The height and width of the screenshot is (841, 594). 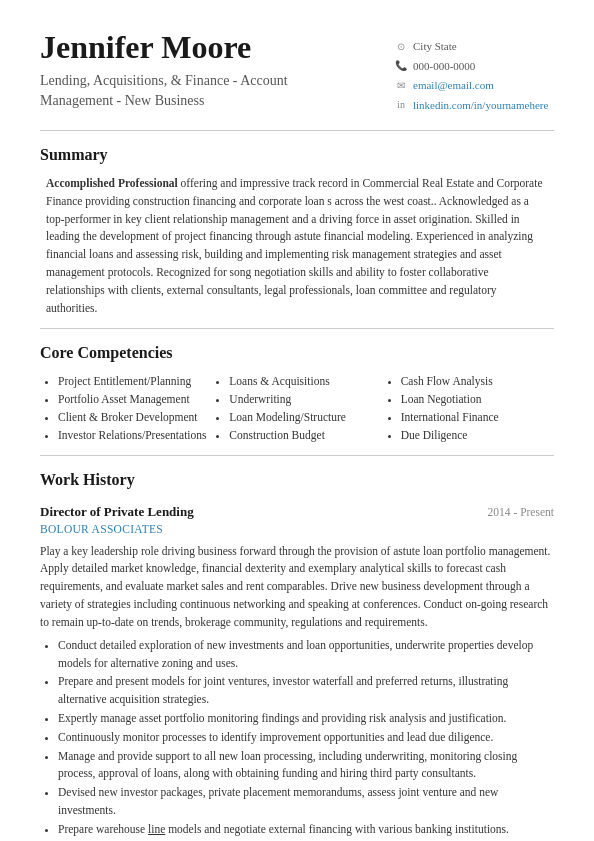 What do you see at coordinates (306, 417) in the screenshot?
I see `competency-item: Loan Modeling/Structure` at bounding box center [306, 417].